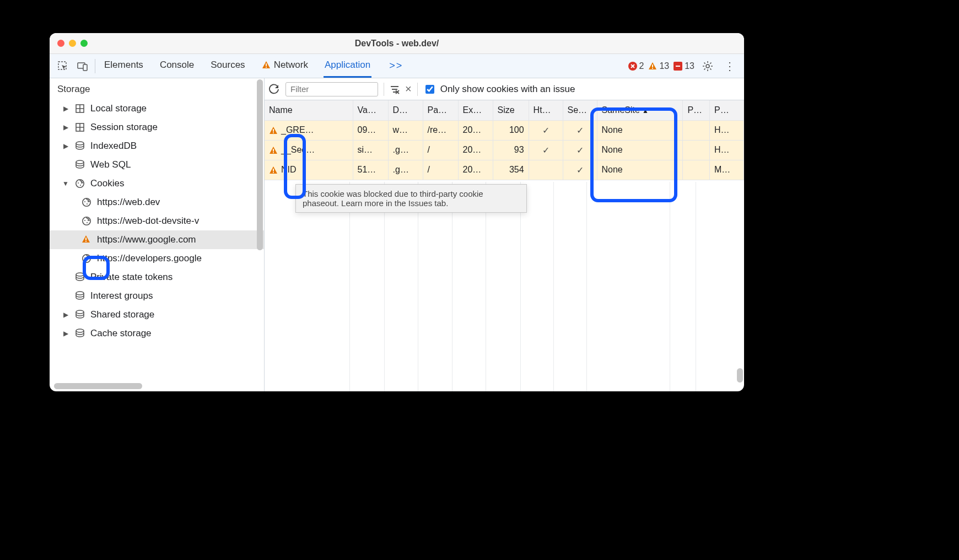 This screenshot has height=560, width=959. Describe the element at coordinates (697, 110) in the screenshot. I see `col-partition: P…` at that location.